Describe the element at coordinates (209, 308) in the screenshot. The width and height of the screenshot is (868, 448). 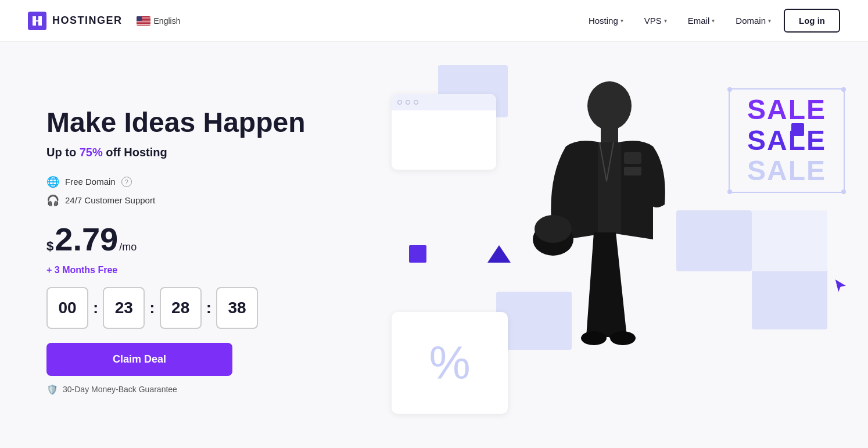
I see `countdown-sep-3: :` at that location.